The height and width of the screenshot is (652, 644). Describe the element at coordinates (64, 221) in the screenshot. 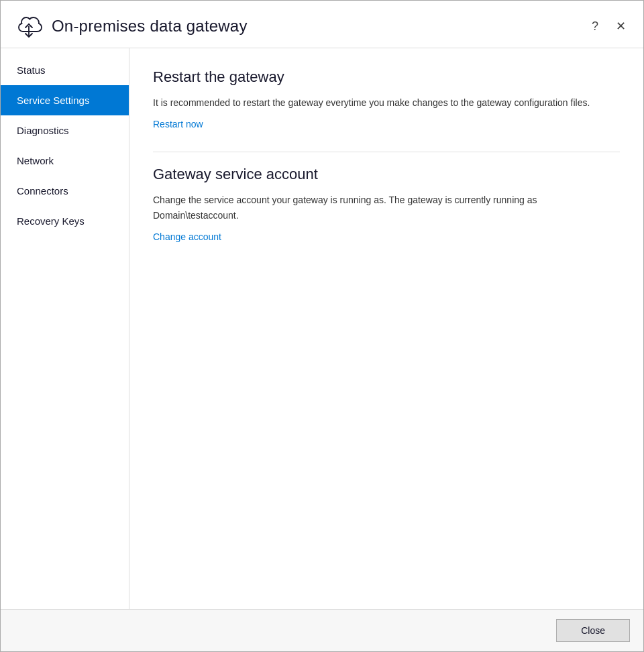

I see `sidebar-item-recovery-keys: Recovery Keys` at that location.